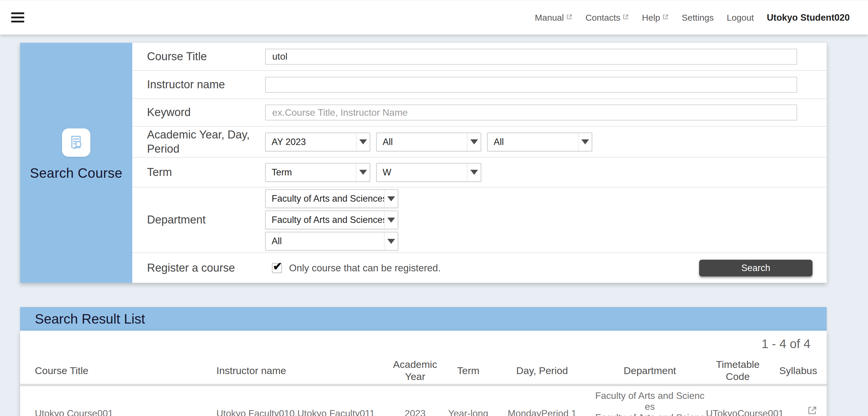  I want to click on column-header-syllabus: Syllabus, so click(798, 371).